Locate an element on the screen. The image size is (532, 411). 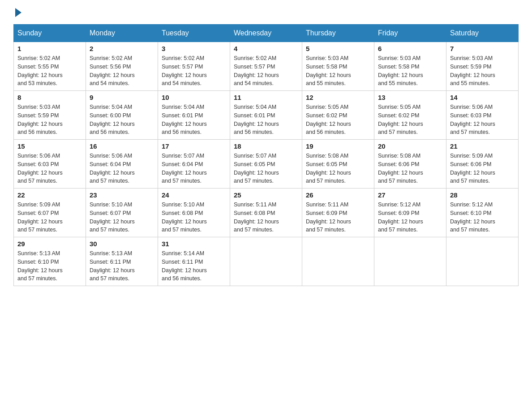
day-number: 12 is located at coordinates (338, 98).